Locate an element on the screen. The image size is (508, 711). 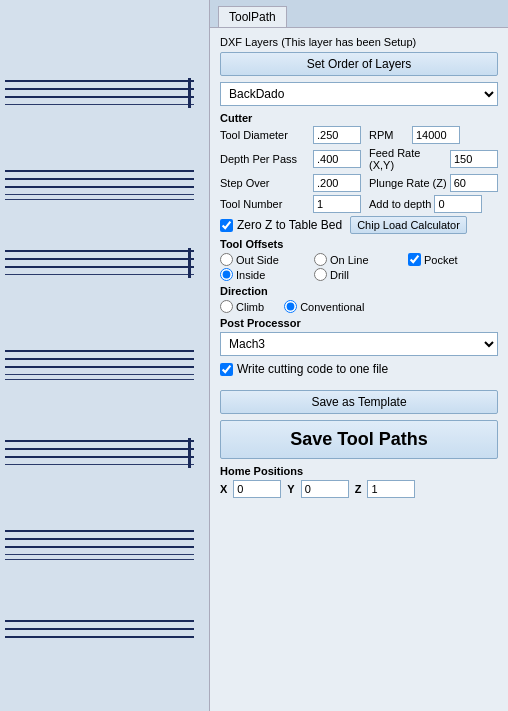
direction-title: Direction is located at coordinates (359, 291).